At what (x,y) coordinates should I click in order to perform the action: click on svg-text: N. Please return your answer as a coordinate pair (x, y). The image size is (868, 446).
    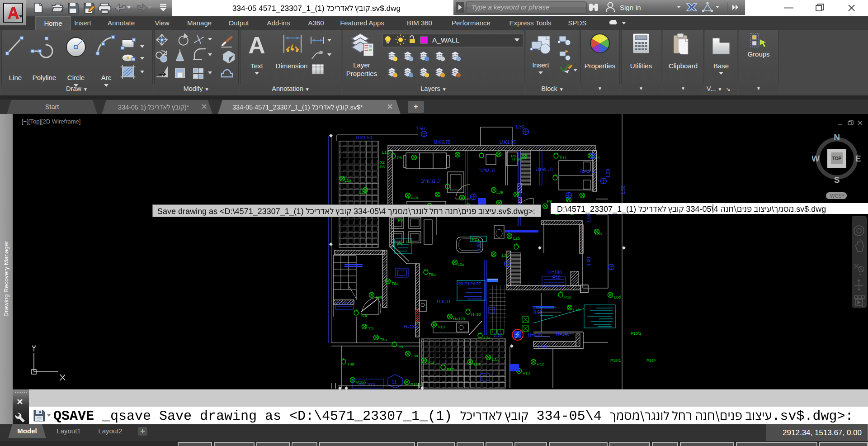
    Looking at the image, I should click on (837, 138).